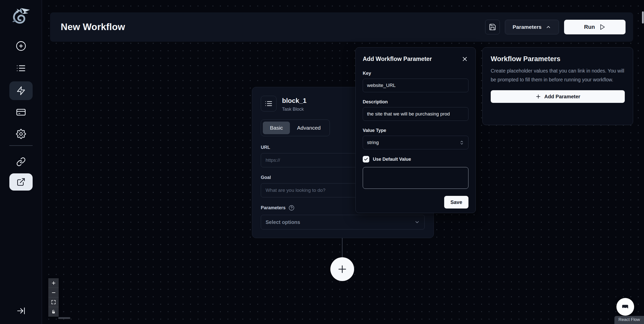 The height and width of the screenshot is (324, 644). What do you see at coordinates (21, 91) in the screenshot?
I see `lightning-icon` at bounding box center [21, 91].